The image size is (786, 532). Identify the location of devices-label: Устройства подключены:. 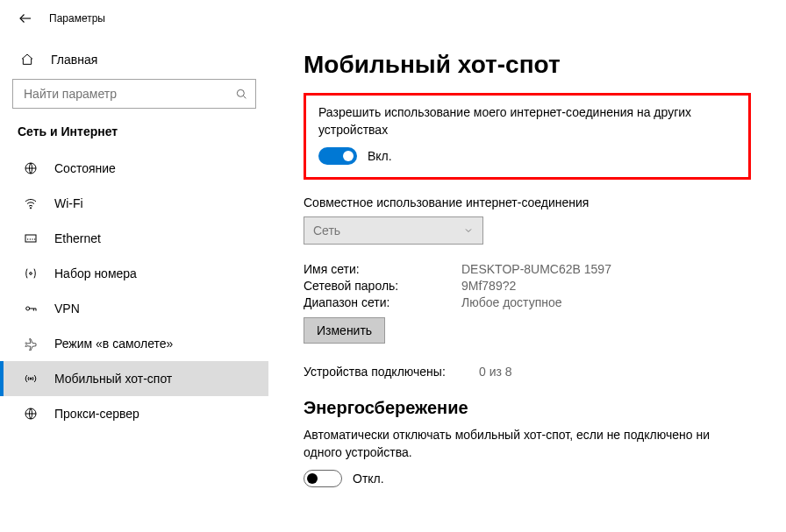
(391, 372).